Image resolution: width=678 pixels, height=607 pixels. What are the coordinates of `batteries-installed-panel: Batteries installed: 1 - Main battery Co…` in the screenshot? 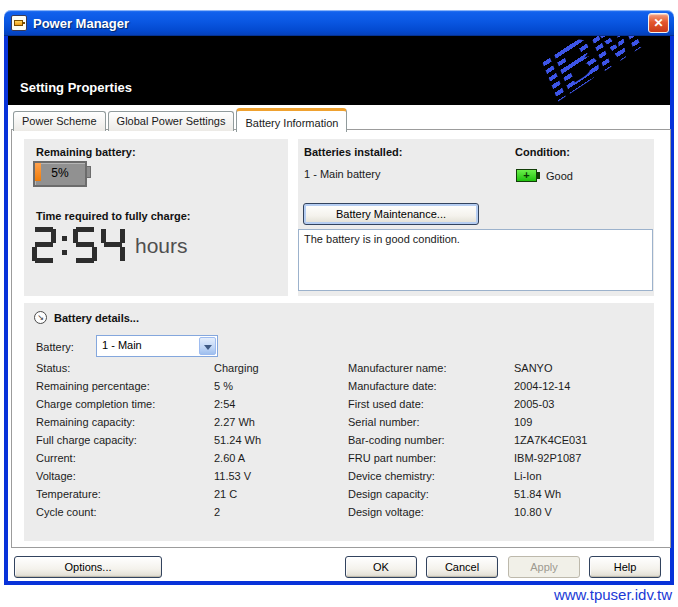 It's located at (476, 218).